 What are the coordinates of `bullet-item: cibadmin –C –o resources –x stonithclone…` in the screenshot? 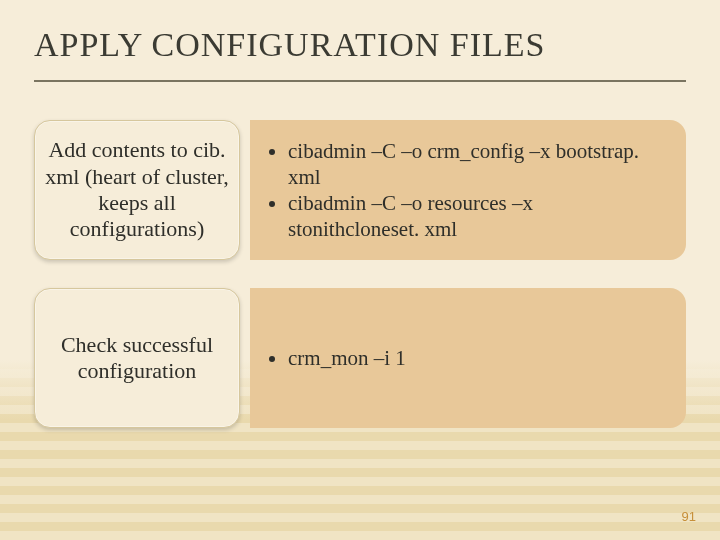 It's located at (478, 216).